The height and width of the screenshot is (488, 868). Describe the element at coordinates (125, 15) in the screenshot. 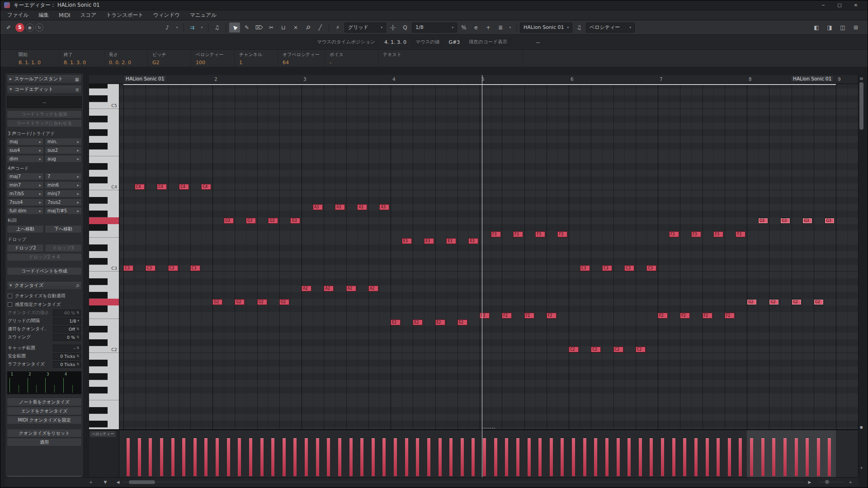

I see `menu-item-: トランスポート` at that location.